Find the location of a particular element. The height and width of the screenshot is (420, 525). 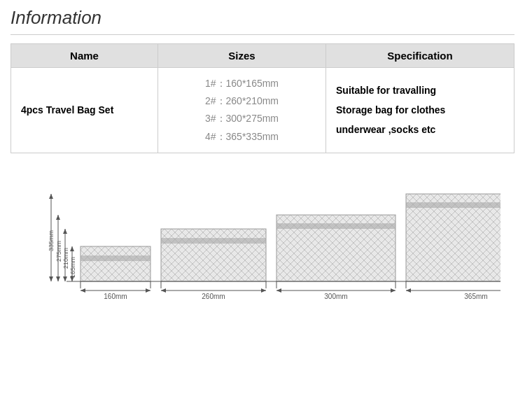

size-1: 1#：160*165mm is located at coordinates (242, 83).